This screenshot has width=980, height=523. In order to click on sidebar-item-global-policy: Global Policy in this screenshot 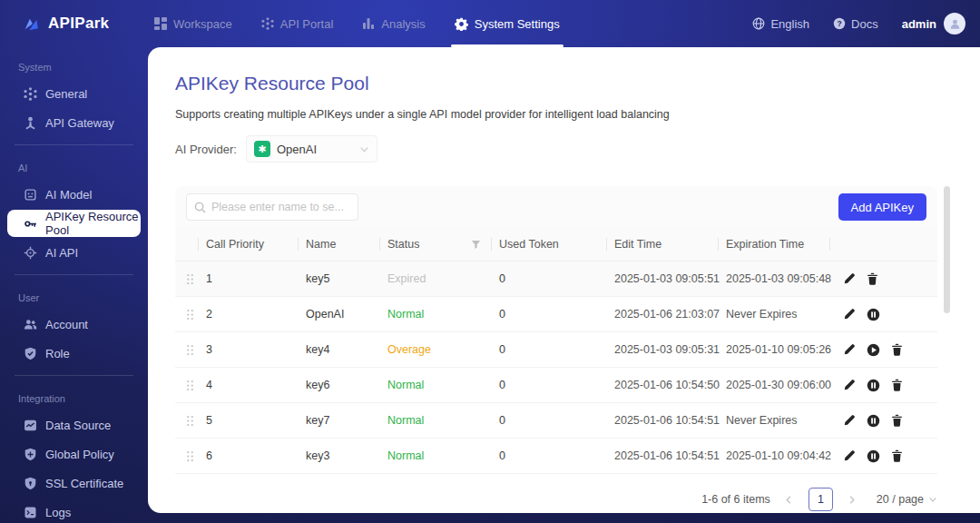, I will do `click(74, 454)`.